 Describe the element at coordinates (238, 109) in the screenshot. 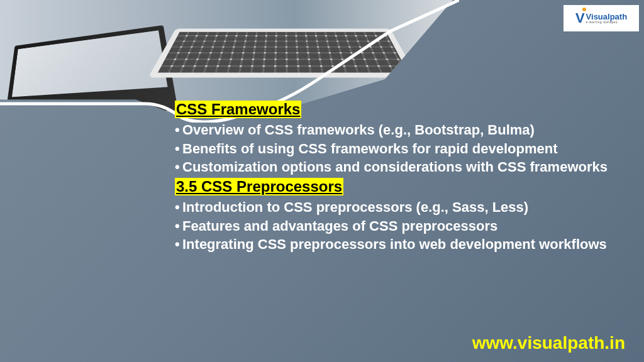

I see `section-heading-frameworks: CSS Frameworks` at that location.